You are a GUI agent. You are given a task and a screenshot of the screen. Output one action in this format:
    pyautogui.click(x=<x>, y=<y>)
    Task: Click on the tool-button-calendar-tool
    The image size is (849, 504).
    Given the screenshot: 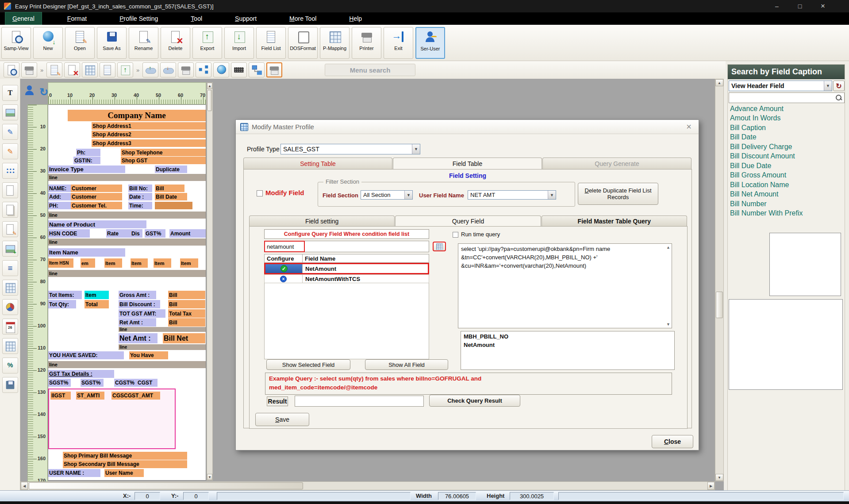 What is the action you would take?
    pyautogui.click(x=10, y=327)
    